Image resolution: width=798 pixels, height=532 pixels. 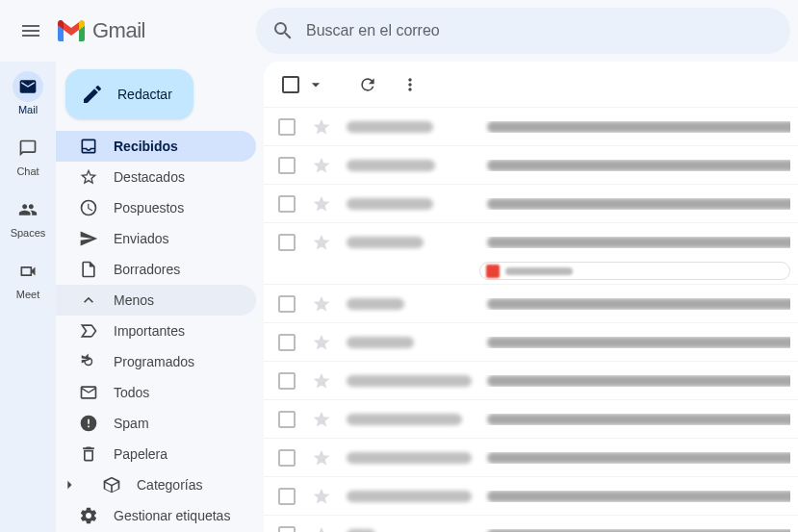 I want to click on nav-item-manage: Gestionar etiquetas, so click(x=156, y=516).